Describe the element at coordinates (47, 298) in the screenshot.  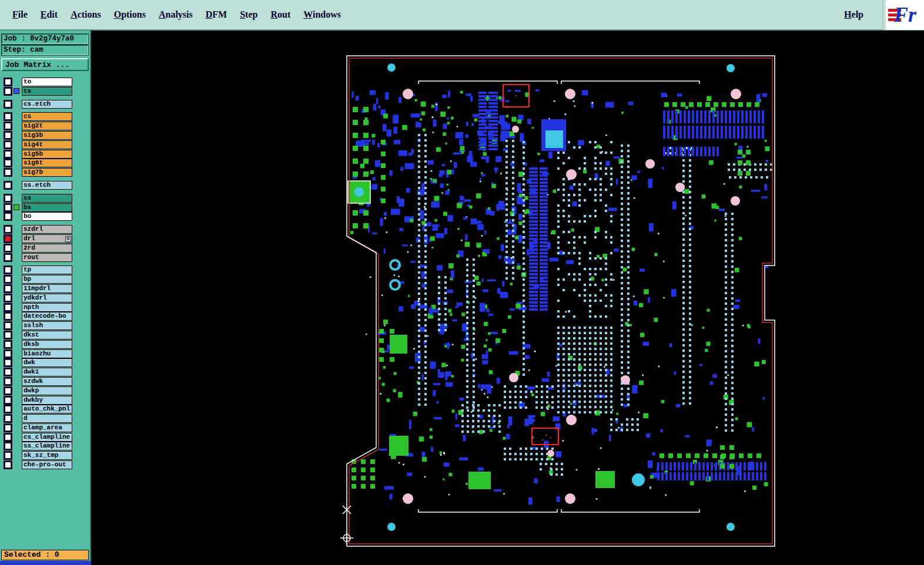
I see `layer-label-ydkdrl: ydkdrl` at that location.